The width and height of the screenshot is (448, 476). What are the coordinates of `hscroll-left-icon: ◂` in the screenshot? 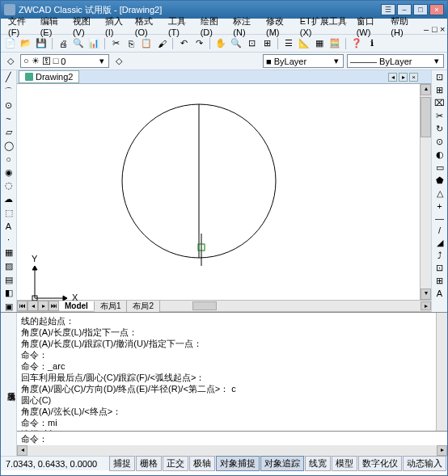 It's located at (23, 451).